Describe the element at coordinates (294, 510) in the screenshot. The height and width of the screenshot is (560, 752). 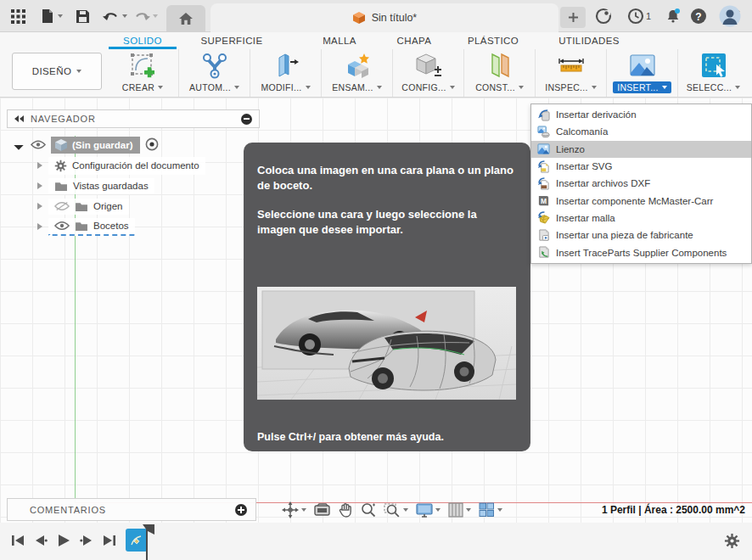
I see `orbit-icon` at that location.